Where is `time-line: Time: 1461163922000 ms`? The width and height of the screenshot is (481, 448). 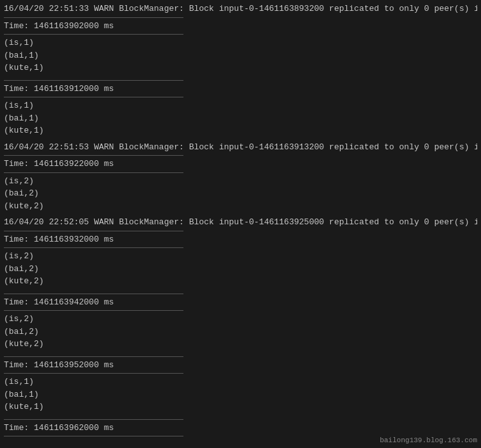
time-line: Time: 1461163922000 ms is located at coordinates (240, 164).